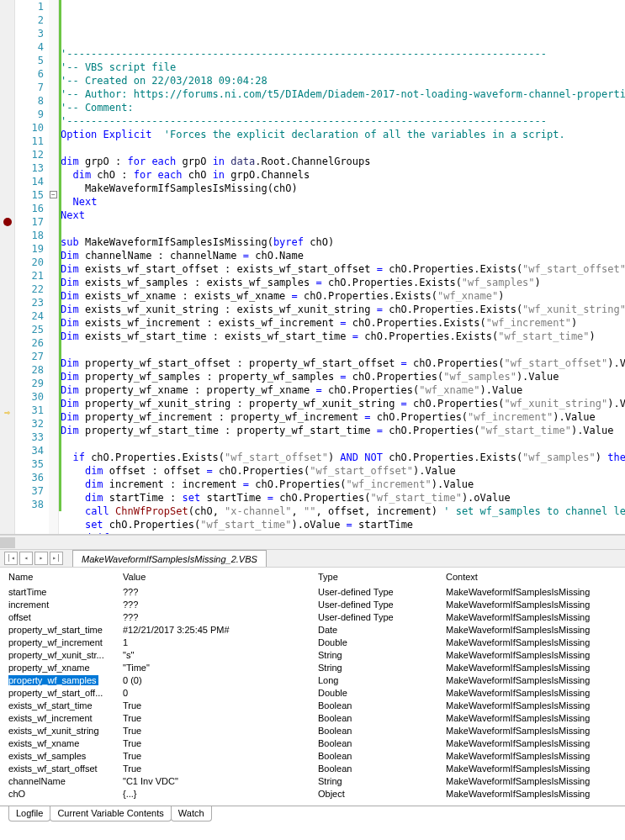 This screenshot has width=625, height=840. What do you see at coordinates (29, 343) in the screenshot?
I see `line-number: 26` at bounding box center [29, 343].